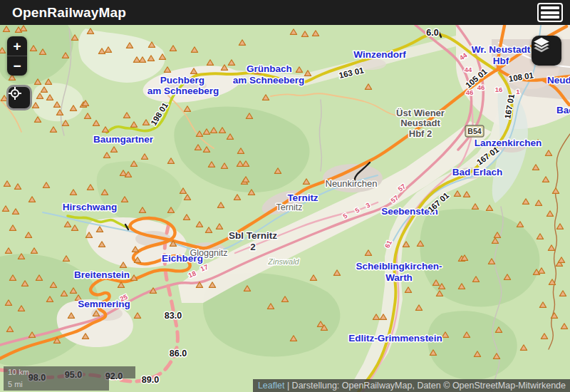 This screenshot has height=392, width=570. Describe the element at coordinates (173, 316) in the screenshot. I see `km-label: 83.0` at that location.